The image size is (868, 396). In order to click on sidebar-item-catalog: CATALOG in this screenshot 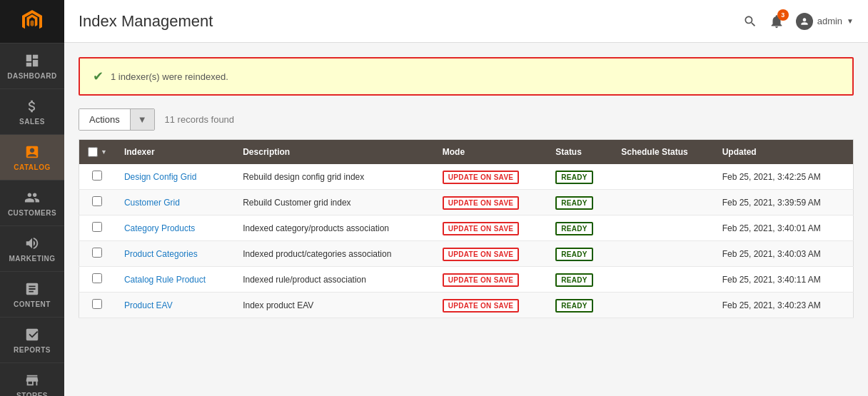, I will do `click(32, 157)`.